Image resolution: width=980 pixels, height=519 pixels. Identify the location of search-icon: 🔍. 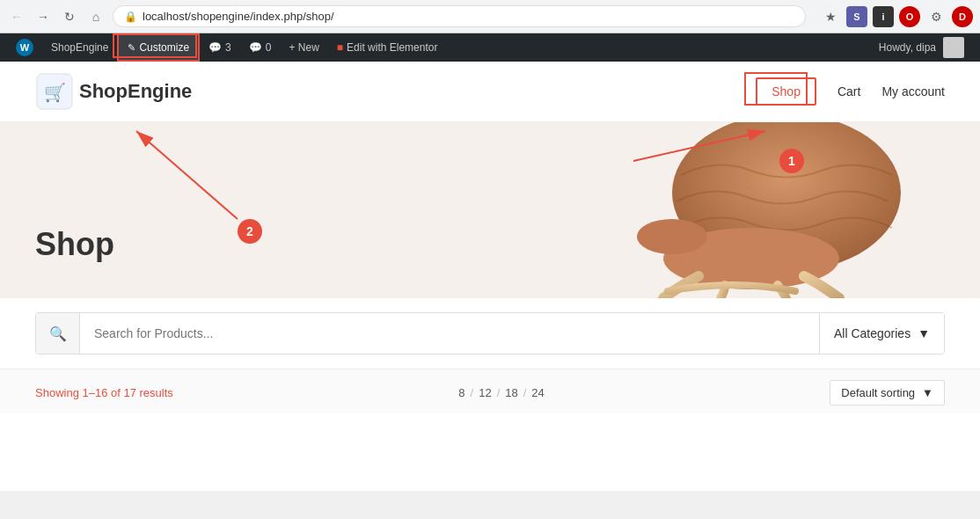
(58, 334).